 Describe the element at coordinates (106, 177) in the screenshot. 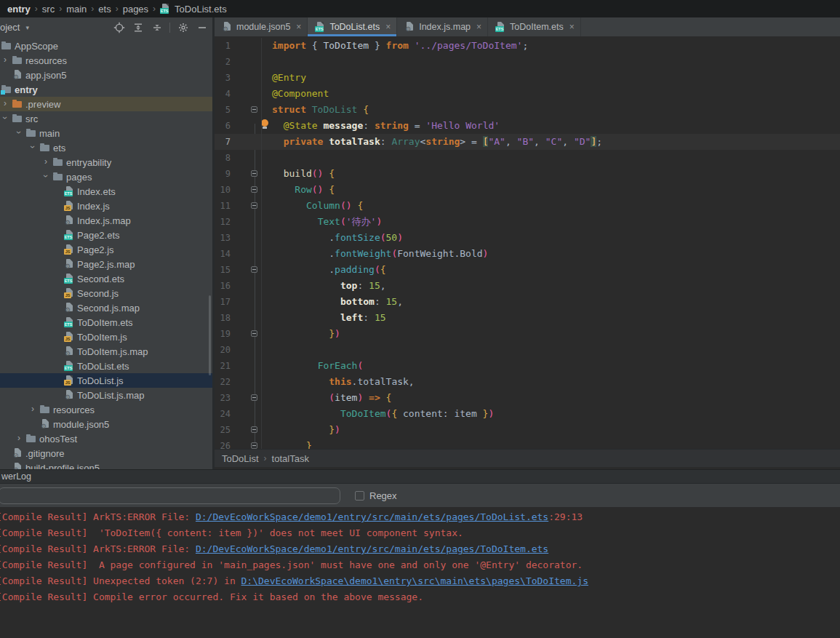

I see `tree-item-pages: ›pages` at that location.